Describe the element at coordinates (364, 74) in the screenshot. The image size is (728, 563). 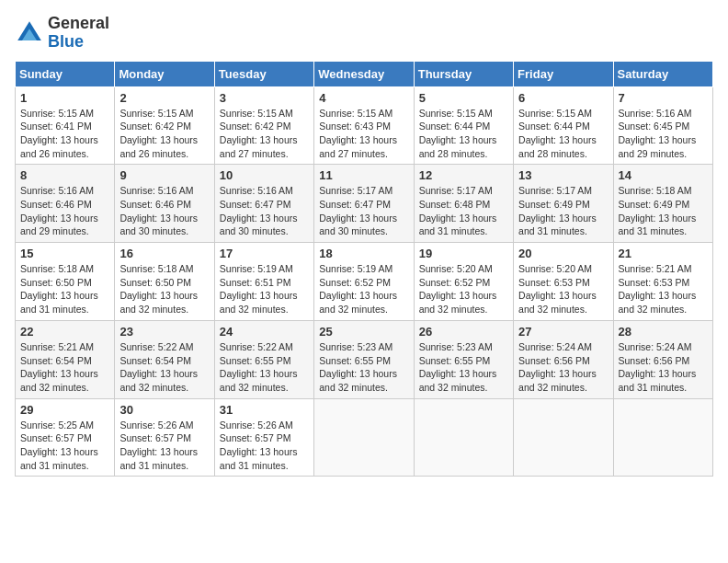
I see `weekday-header-wednesday: Wednesday` at that location.